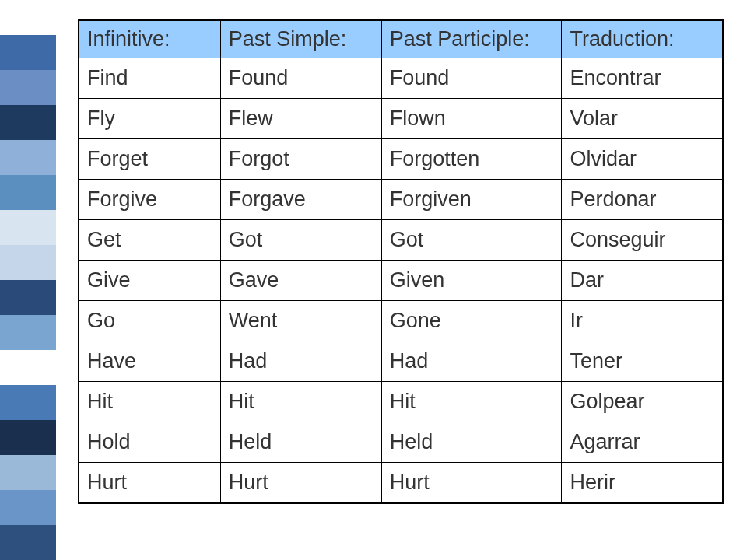  I want to click on cell-past-simple: Hit, so click(300, 402).